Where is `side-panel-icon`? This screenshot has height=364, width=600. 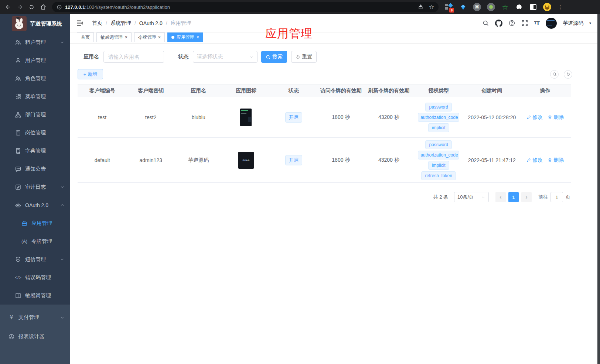
side-panel-icon is located at coordinates (533, 7).